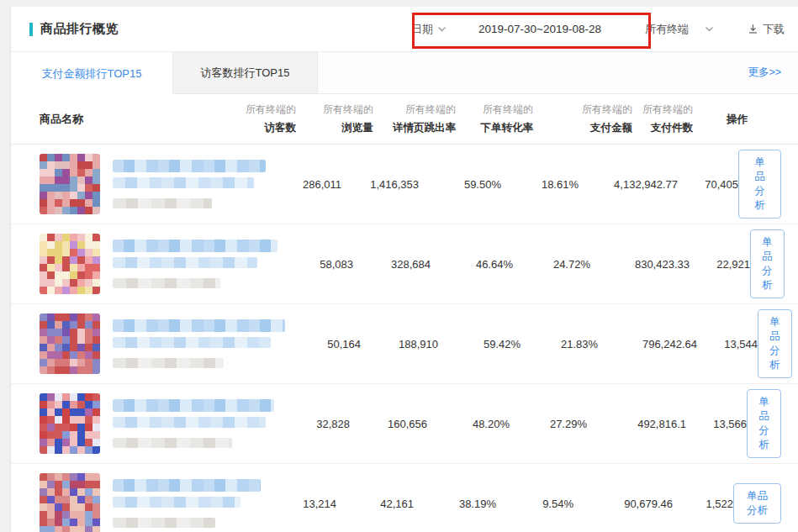  What do you see at coordinates (258, 119) in the screenshot?
I see `col-header-visitors: 所有终端的访客数` at bounding box center [258, 119].